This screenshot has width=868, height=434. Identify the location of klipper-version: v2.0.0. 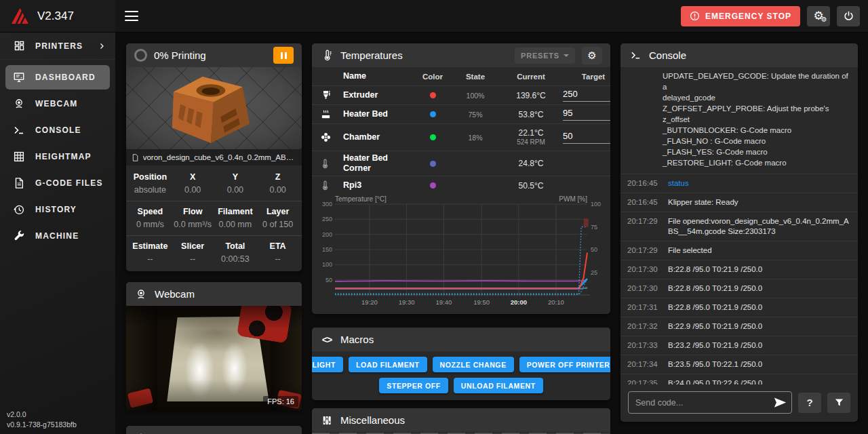
(42, 415).